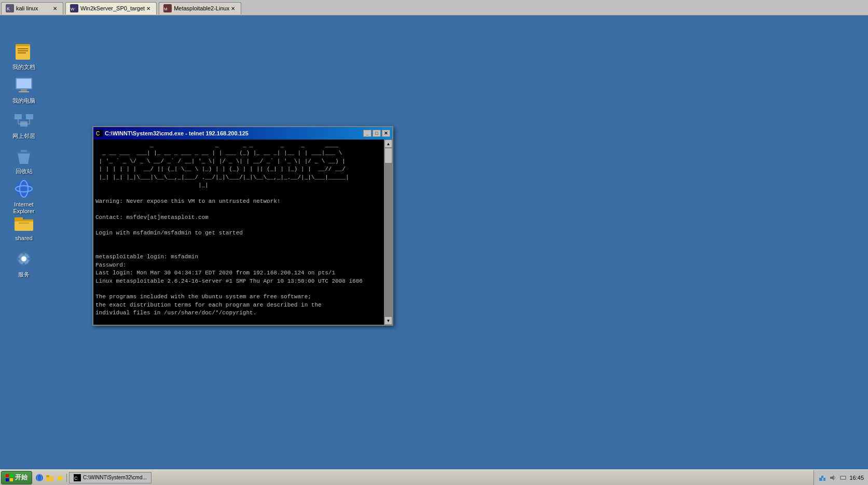 This screenshot has width=868, height=485. Describe the element at coordinates (24, 51) in the screenshot. I see `my-docs-icon` at that location.